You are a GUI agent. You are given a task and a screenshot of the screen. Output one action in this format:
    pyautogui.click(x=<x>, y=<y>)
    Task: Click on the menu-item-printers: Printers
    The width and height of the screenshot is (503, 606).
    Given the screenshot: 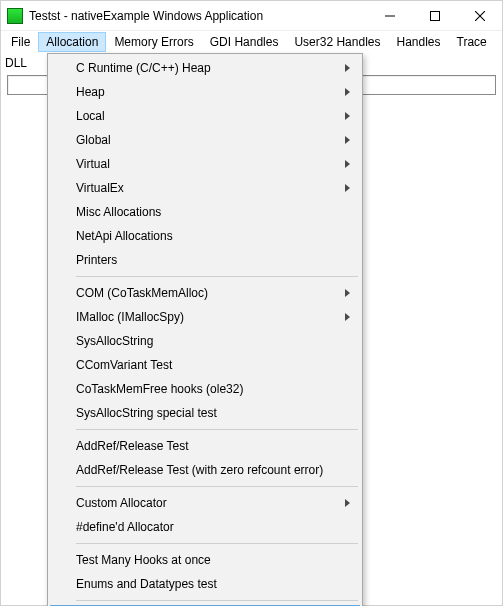 What is the action you would take?
    pyautogui.click(x=205, y=260)
    